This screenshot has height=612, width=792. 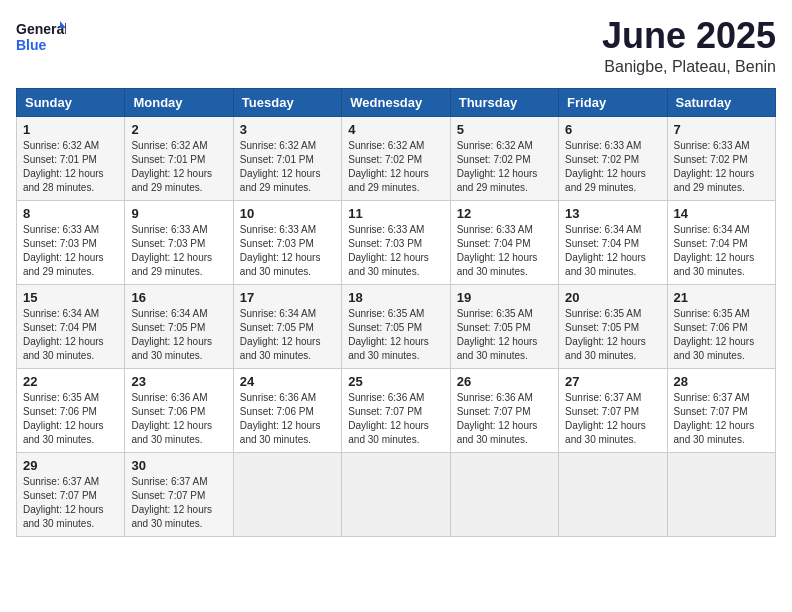 I want to click on calendar-cell: 22 Sunrise: 6:35 AMSunset: 7:06 PMDaylig…, so click(x=71, y=410).